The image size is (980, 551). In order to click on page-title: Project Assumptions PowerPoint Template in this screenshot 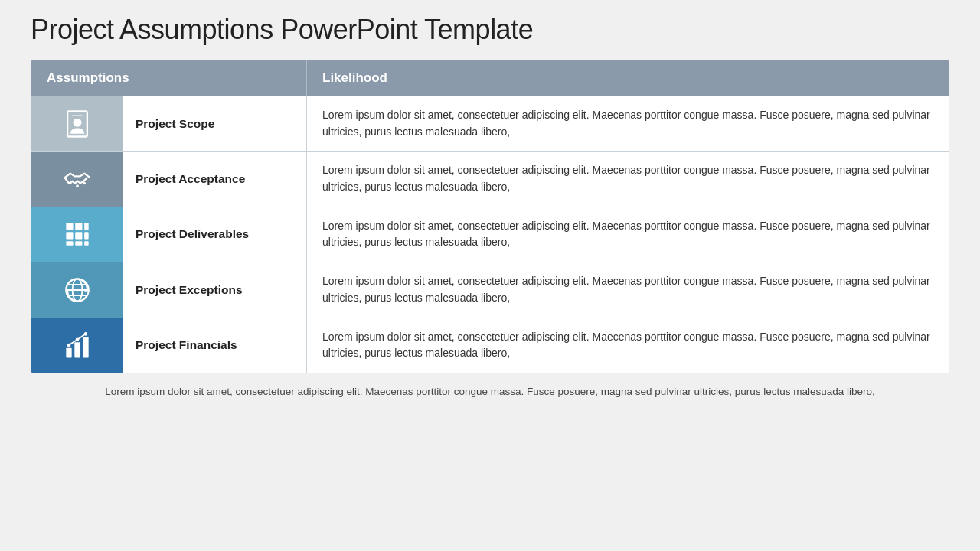, I will do `click(490, 30)`.